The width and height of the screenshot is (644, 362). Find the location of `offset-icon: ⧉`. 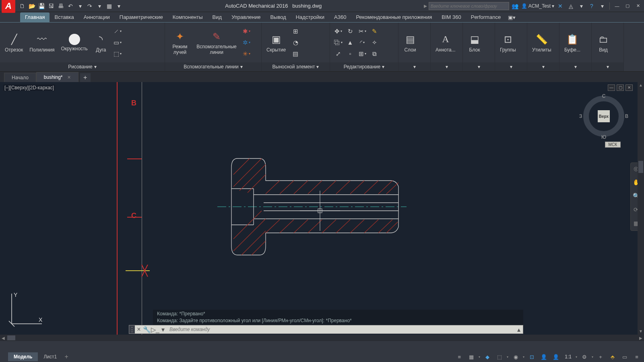

offset-icon: ⧉ is located at coordinates (374, 54).